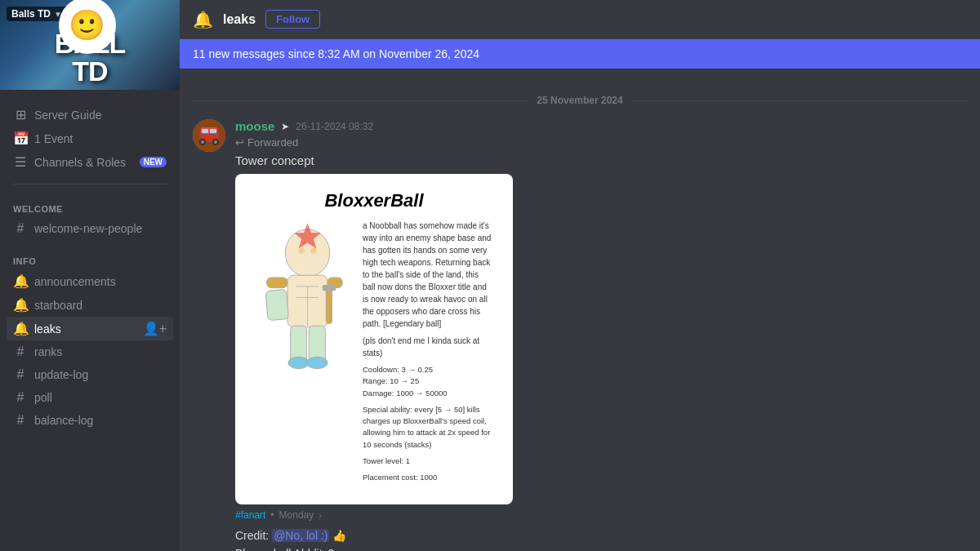 This screenshot has height=551, width=980. Describe the element at coordinates (90, 209) in the screenshot. I see `welcome-section-label: WELCOME` at that location.